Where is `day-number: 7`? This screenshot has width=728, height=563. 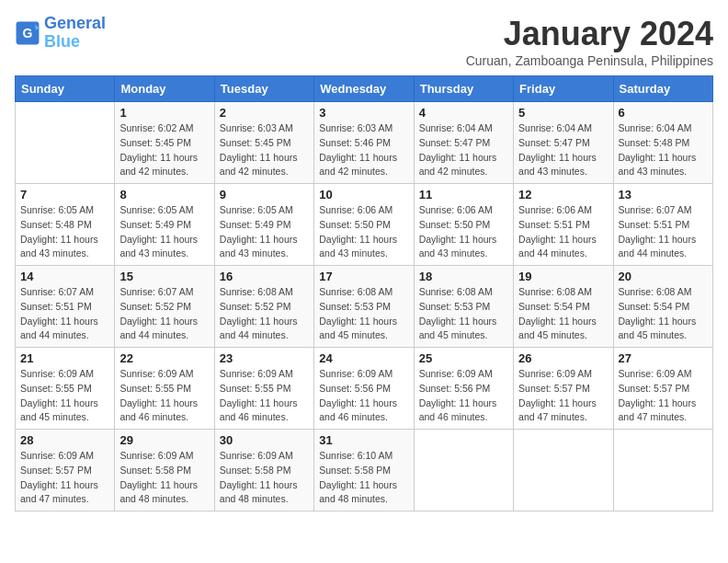 day-number: 7 is located at coordinates (64, 195).